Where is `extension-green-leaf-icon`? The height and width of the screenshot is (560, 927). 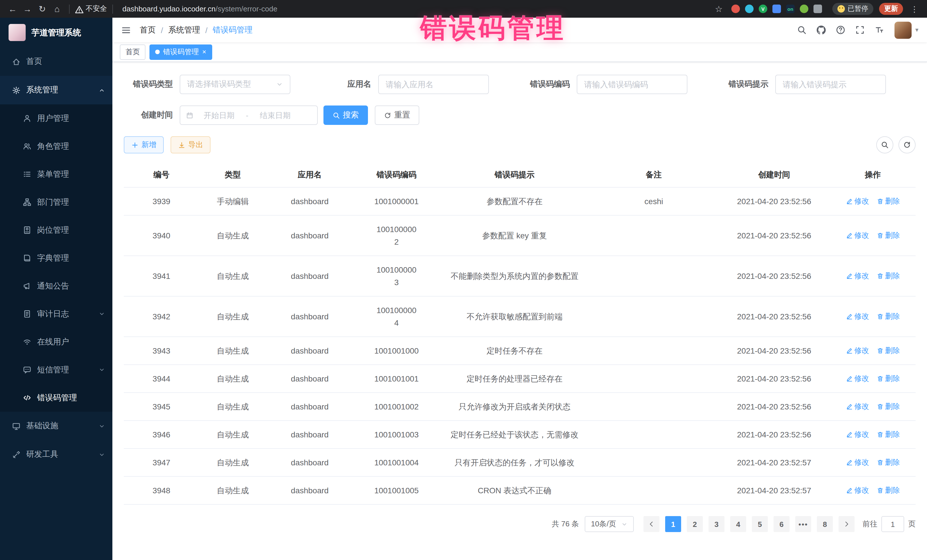
extension-green-leaf-icon is located at coordinates (804, 9).